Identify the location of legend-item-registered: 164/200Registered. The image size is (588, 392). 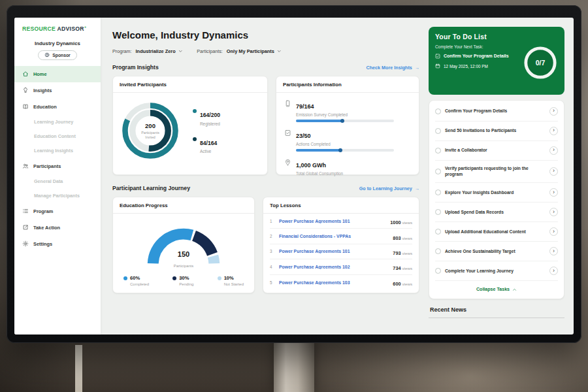
(206, 117).